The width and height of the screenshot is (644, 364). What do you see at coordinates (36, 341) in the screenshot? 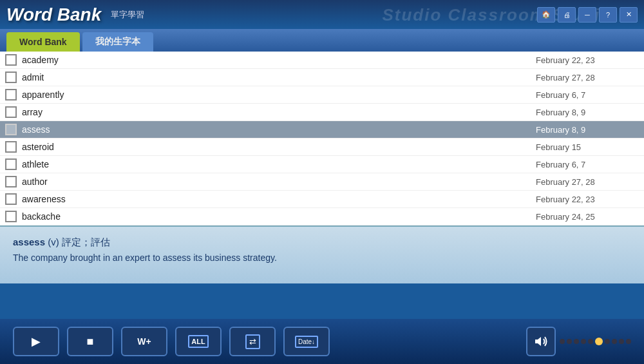
I see `play-icon: ▶` at bounding box center [36, 341].